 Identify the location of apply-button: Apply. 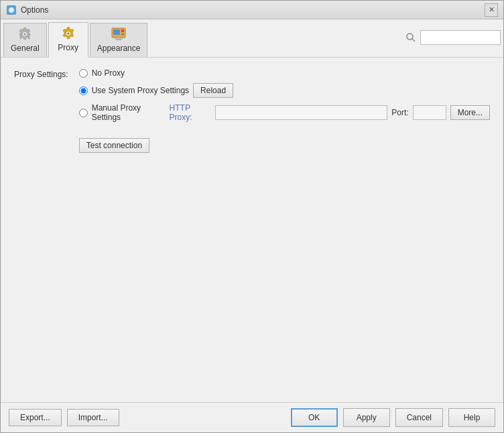
(367, 418).